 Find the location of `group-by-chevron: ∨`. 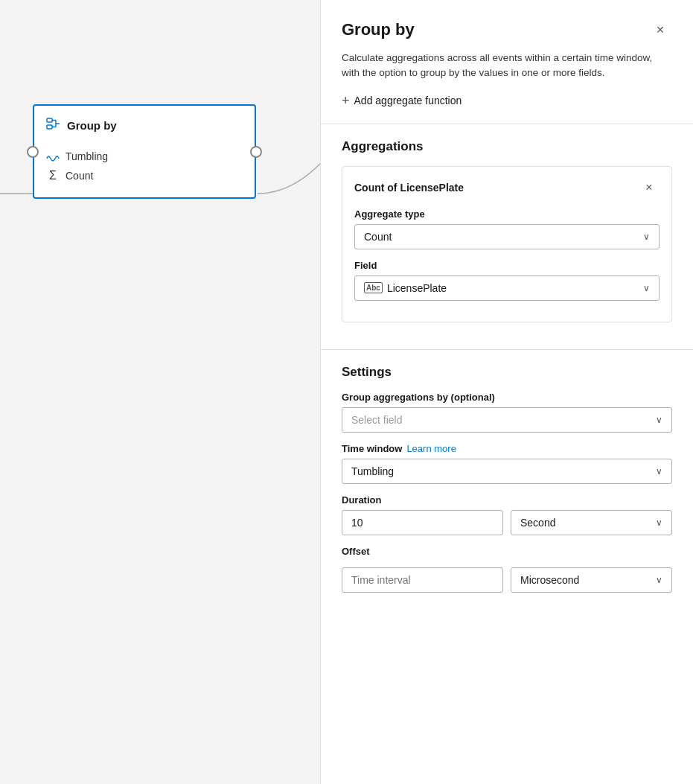

group-by-chevron: ∨ is located at coordinates (660, 420).